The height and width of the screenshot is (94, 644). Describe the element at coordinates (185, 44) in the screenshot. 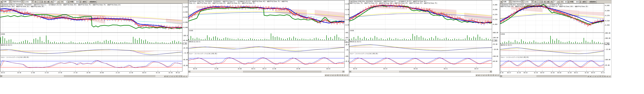

I see `volume-multiplier-badge: × 10` at that location.